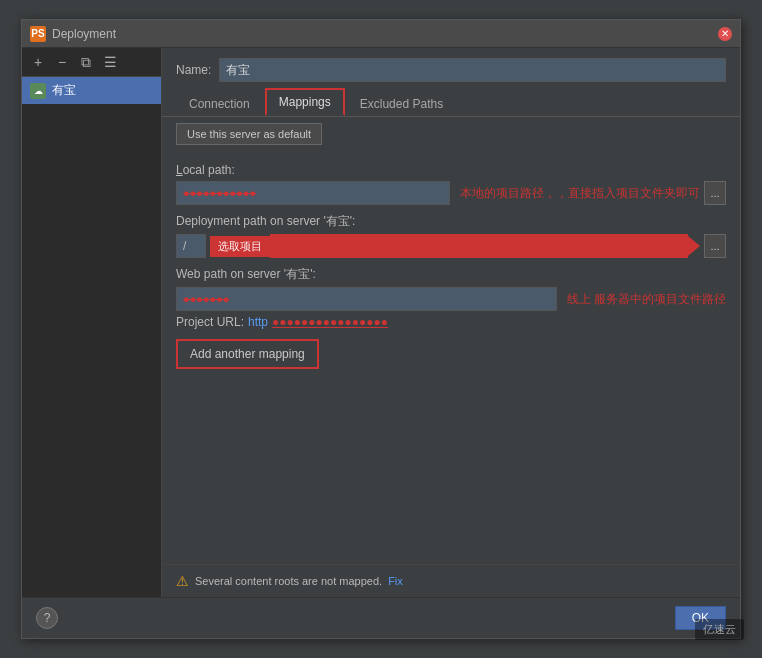  Describe the element at coordinates (694, 246) in the screenshot. I see `arrow-head` at that location.